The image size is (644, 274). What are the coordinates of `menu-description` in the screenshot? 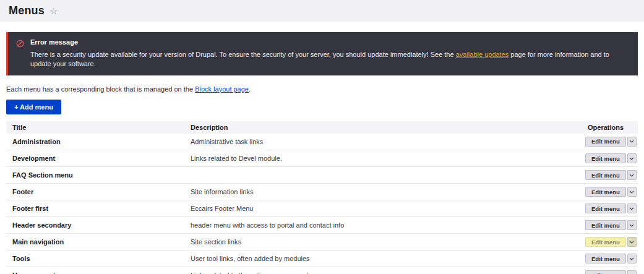 It's located at (383, 176).